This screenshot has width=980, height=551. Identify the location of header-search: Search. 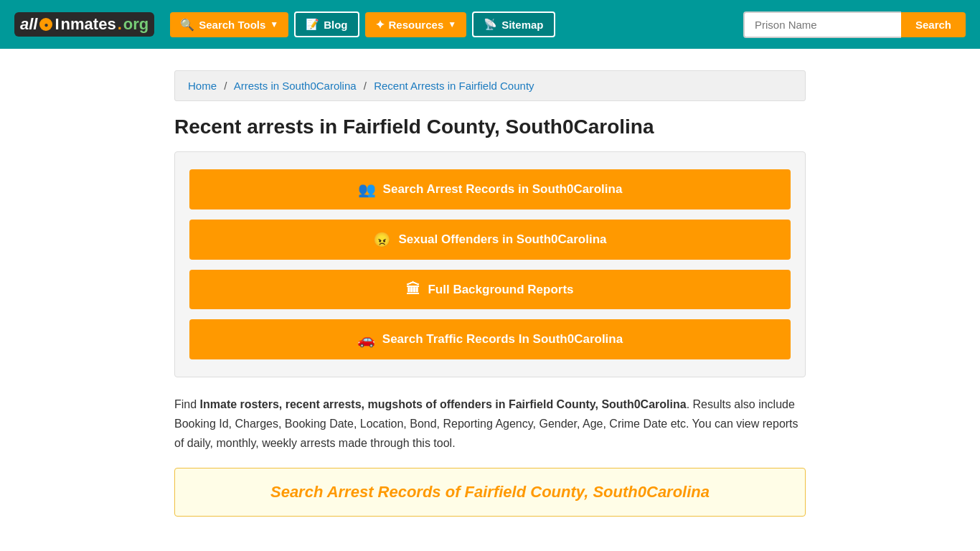
(854, 24).